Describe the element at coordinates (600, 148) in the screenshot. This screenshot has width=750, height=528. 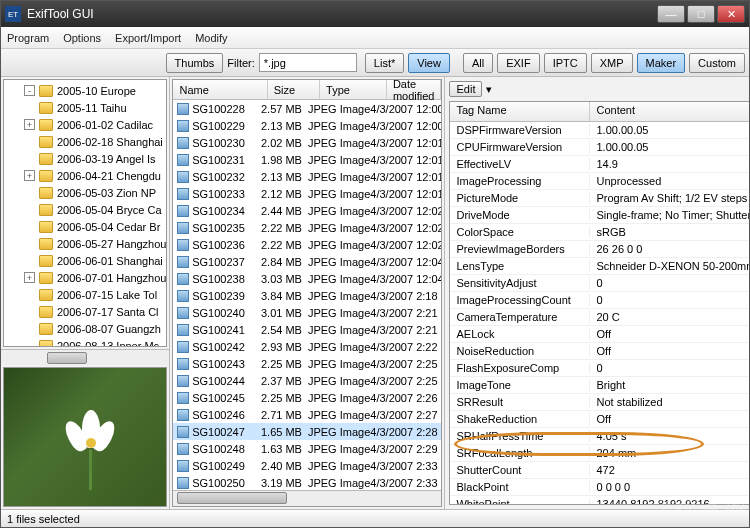
I see `tag-row: CPUFirmwareVersion1.00.00.05` at that location.